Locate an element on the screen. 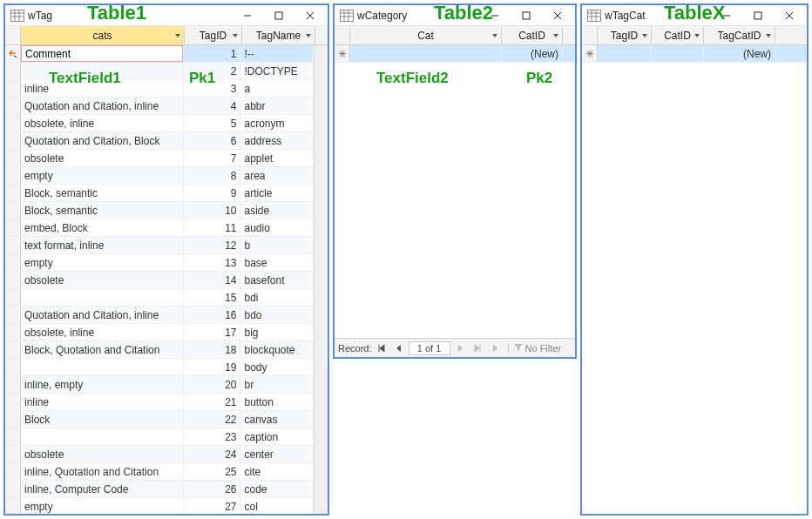  cell-tagid: 24 is located at coordinates (213, 455).